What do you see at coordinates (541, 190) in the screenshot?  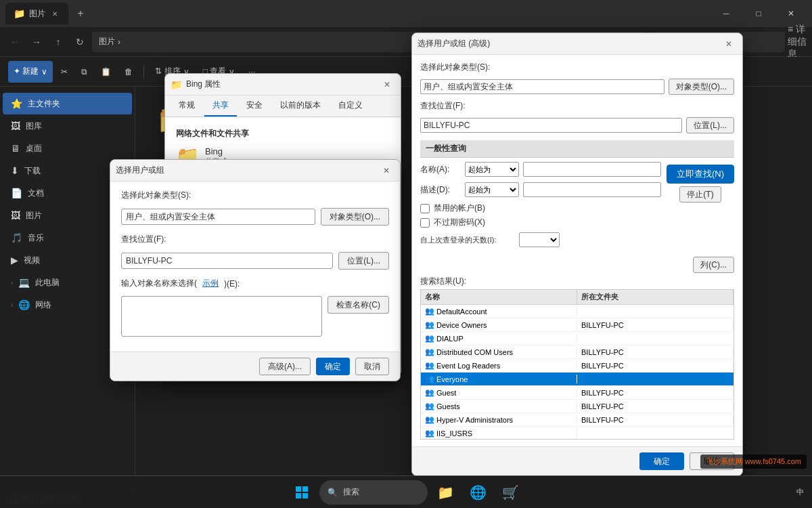 I see `query-desc-row: 描述(D): 起始为` at bounding box center [541, 190].